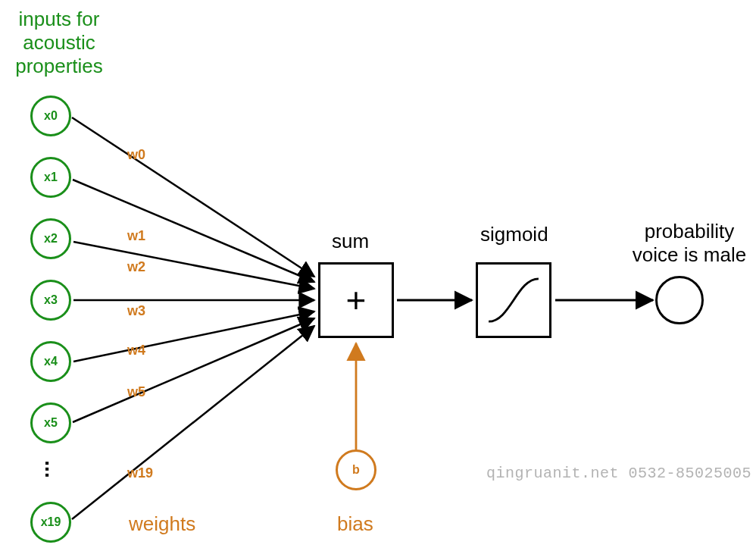  I want to click on weight-label-w3: w3, so click(136, 311).